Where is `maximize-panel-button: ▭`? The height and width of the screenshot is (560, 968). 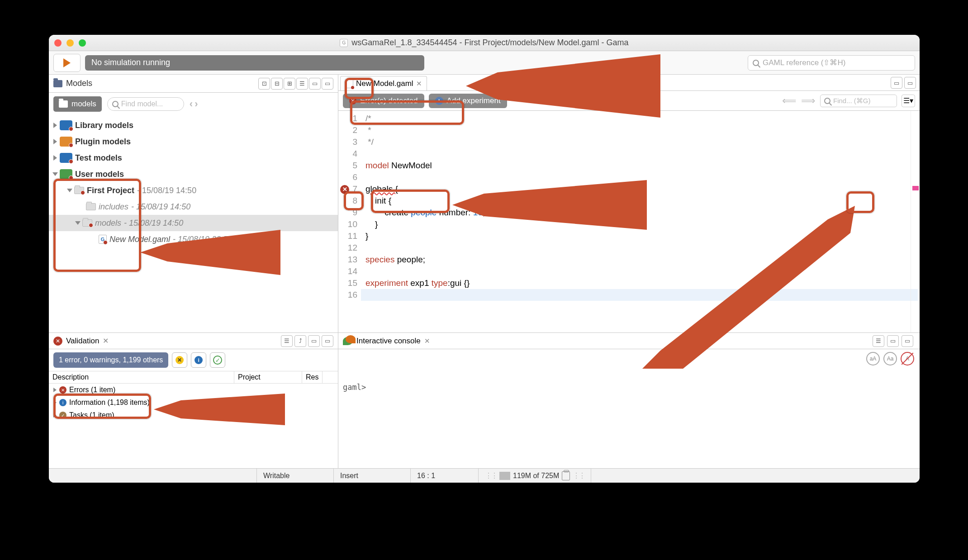 maximize-panel-button: ▭ is located at coordinates (327, 84).